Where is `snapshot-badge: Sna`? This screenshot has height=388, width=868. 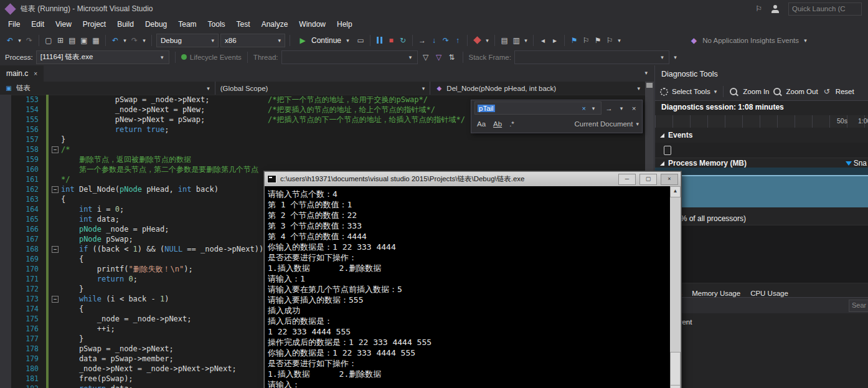 snapshot-badge: Sna is located at coordinates (857, 163).